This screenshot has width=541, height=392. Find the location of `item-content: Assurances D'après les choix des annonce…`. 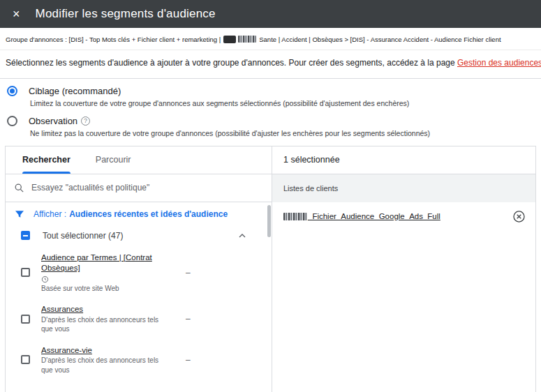

item-content: Assurances D'après les choix des annonce… is located at coordinates (109, 319).